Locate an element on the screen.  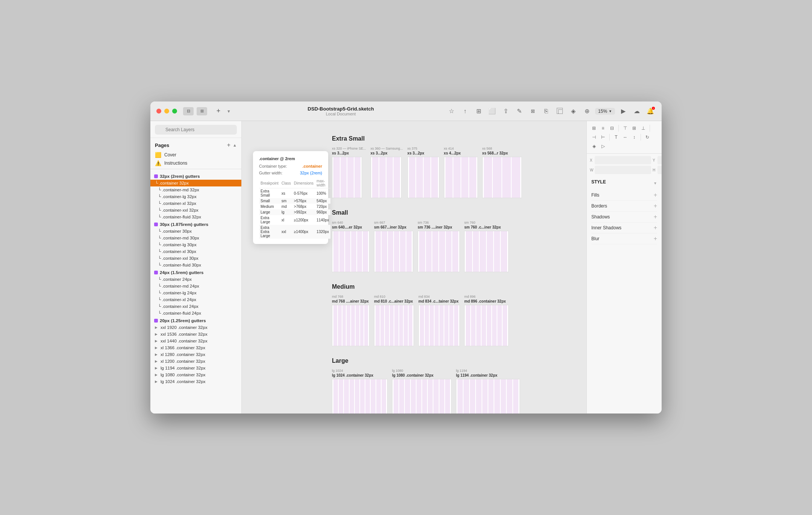
layer-container-xl-24px: └ .container-xl 24px is located at coordinates (196, 300).